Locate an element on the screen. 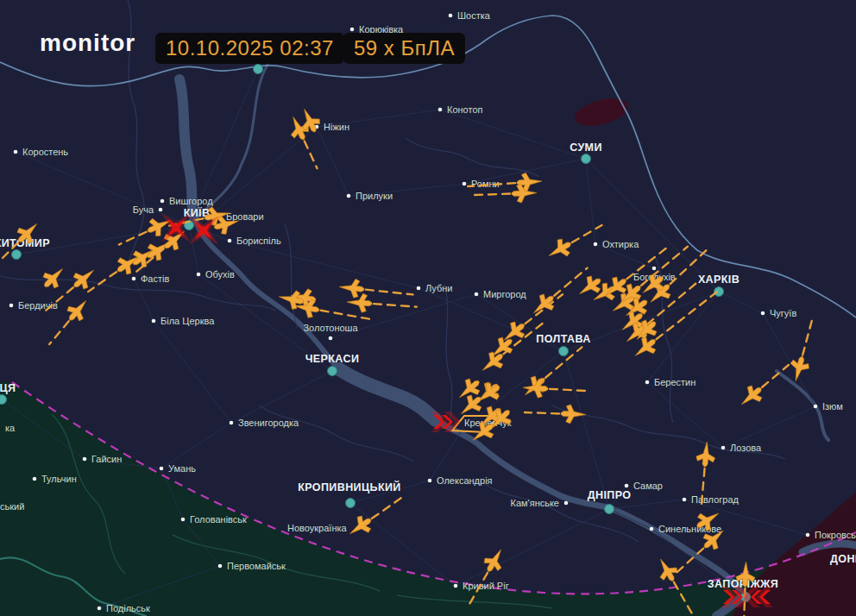 Image resolution: width=856 pixels, height=616 pixels. city-label: Новоукраїнка is located at coordinates (318, 528).